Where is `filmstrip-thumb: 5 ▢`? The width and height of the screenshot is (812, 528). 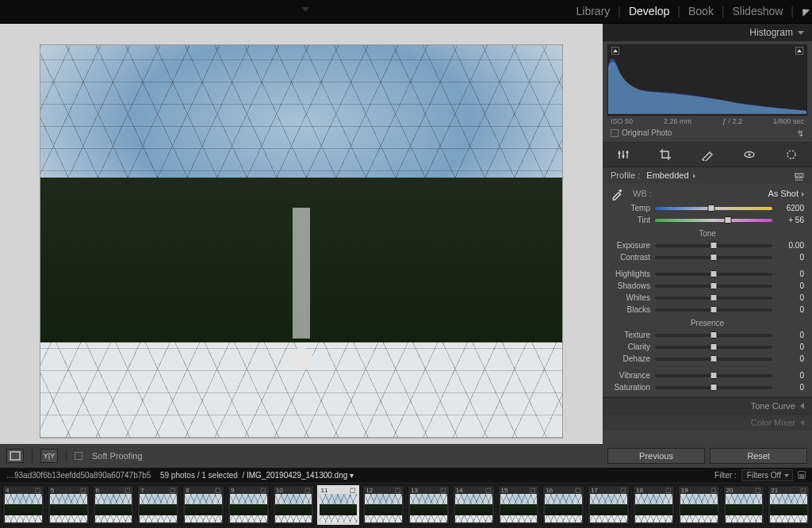 filmstrip-thumb: 5 ▢ is located at coordinates (68, 505).